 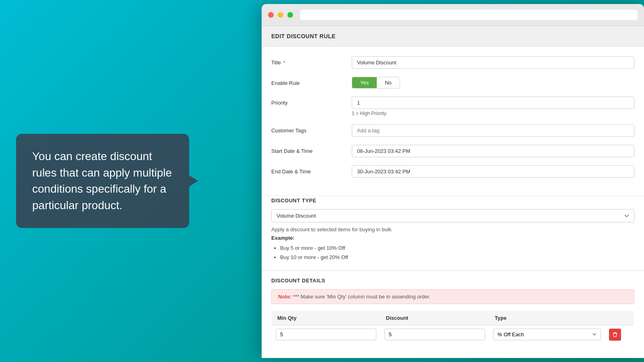 I want to click on edit-section-title: EDIT DISCOUNT RULE, so click(x=303, y=36).